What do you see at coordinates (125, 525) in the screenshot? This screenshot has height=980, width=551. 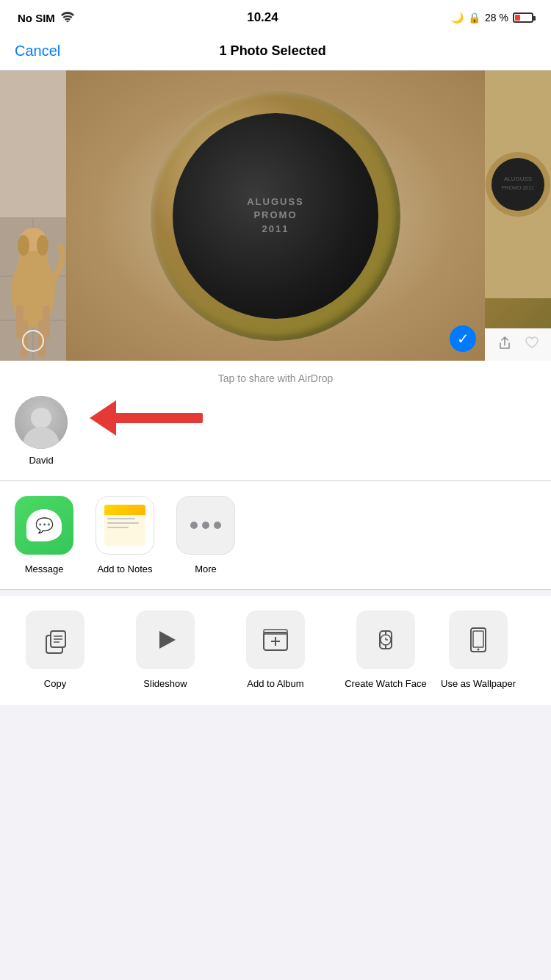 I see `notes-app-icon` at bounding box center [125, 525].